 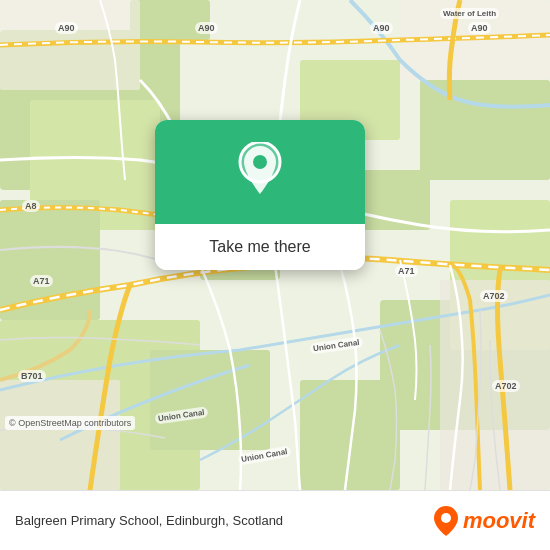 I want to click on moovit-logo: moovit, so click(x=484, y=521).